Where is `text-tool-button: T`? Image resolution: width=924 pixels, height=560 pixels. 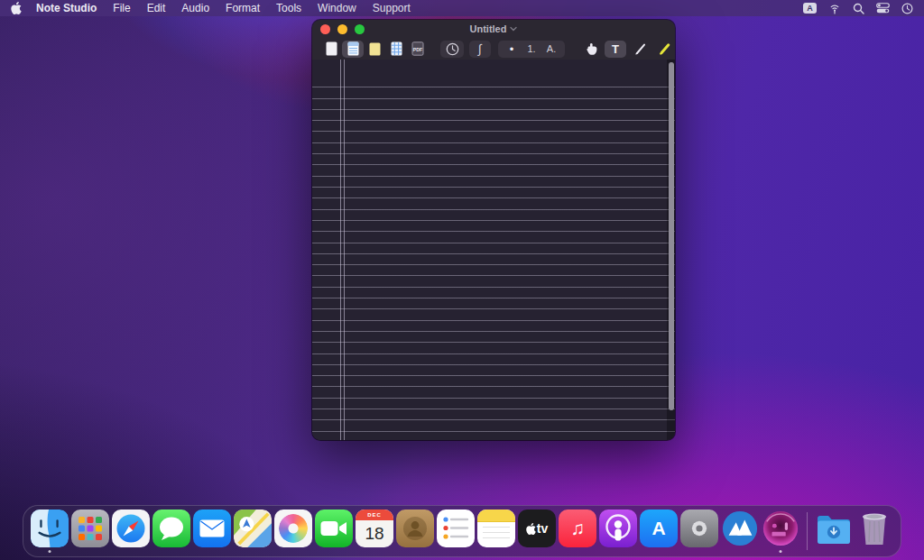
text-tool-button: T is located at coordinates (615, 49).